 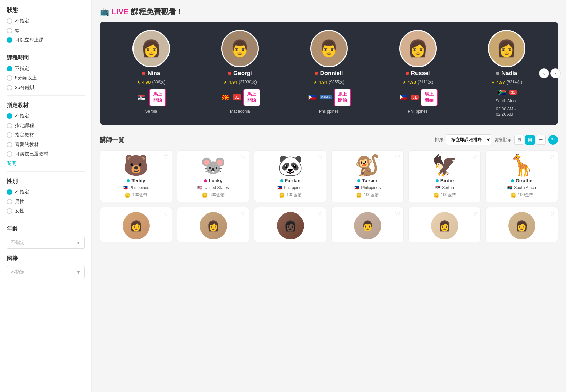 I want to click on compact-view-btn: ☰, so click(x=541, y=140).